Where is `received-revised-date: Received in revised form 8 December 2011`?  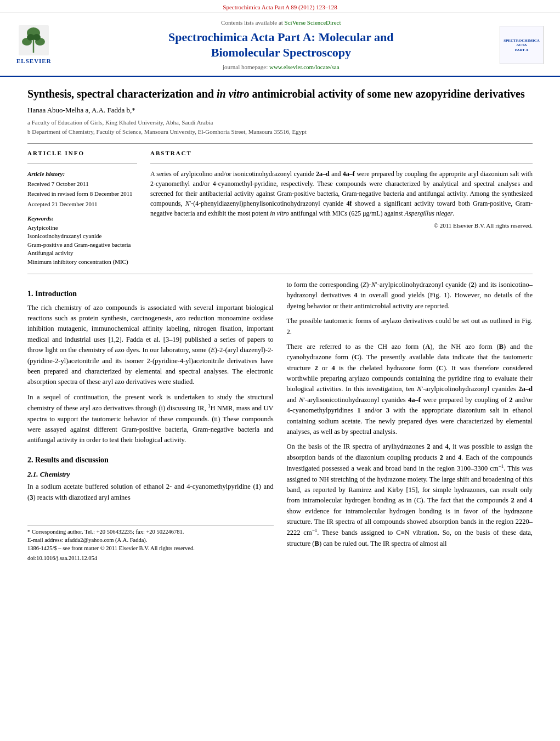 received-revised-date: Received in revised form 8 December 2011 is located at coordinates (80, 194).